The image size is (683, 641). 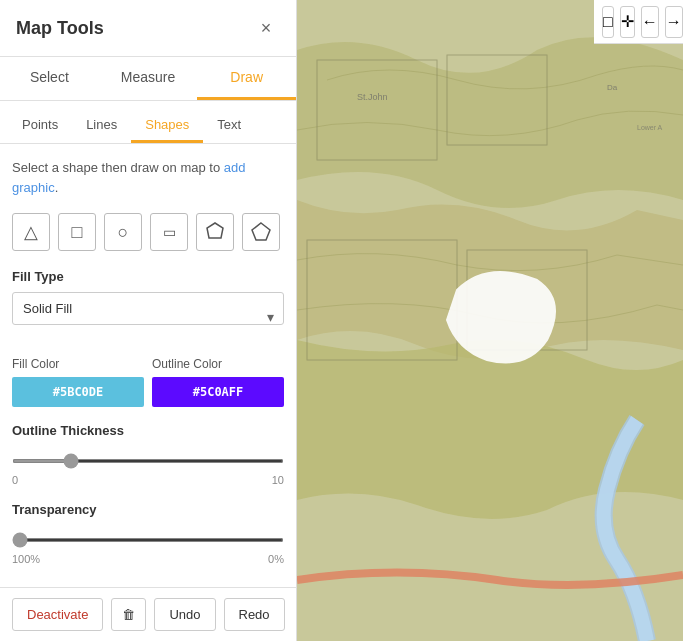 What do you see at coordinates (184, 614) in the screenshot?
I see `undo-button: Undo` at bounding box center [184, 614].